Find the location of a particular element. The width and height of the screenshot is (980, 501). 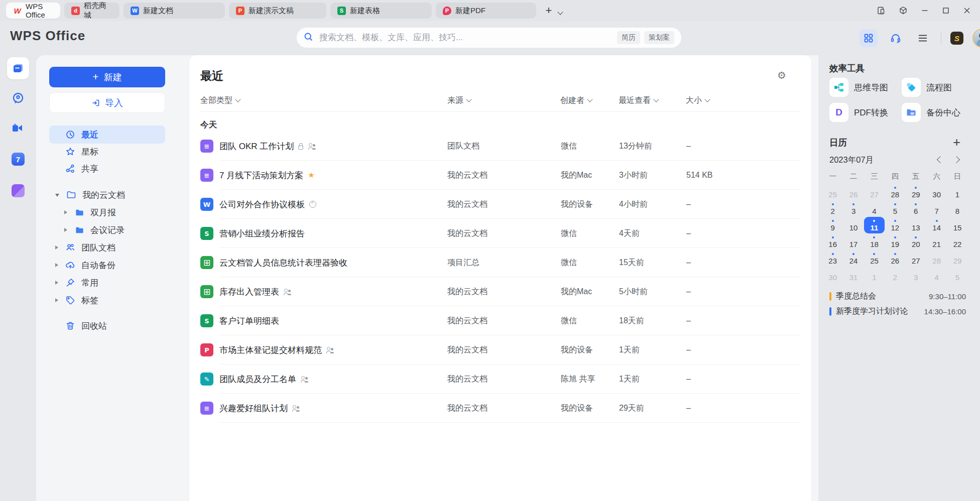

calendar-day: 31 is located at coordinates (853, 275).